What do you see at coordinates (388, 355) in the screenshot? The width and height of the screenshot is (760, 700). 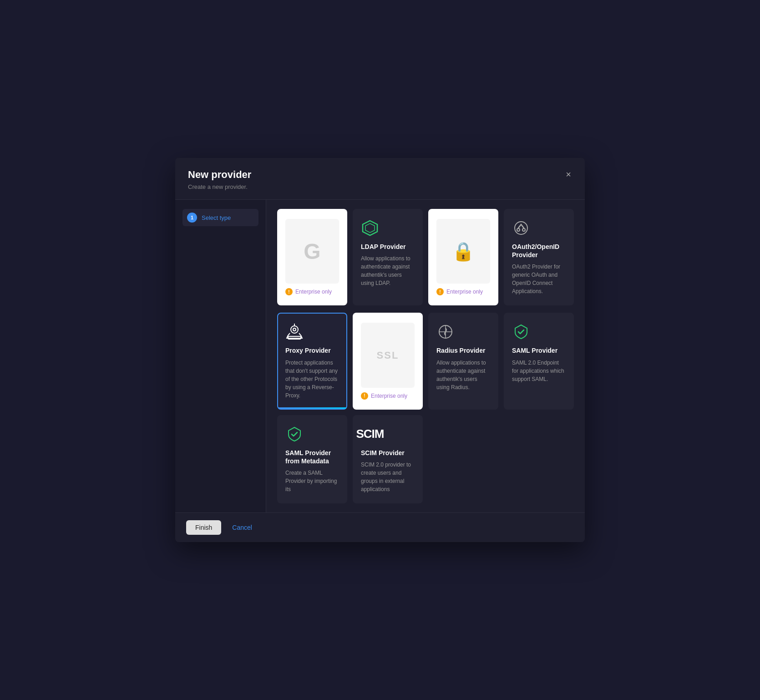 I see `card-placeholder-scim: SSL` at bounding box center [388, 355].